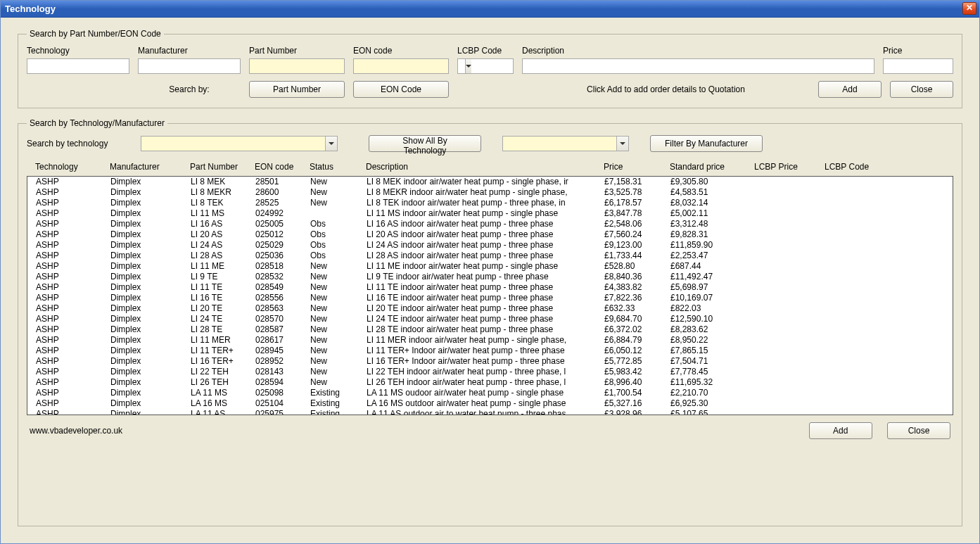  I want to click on table-row: ASHPDimplexLI 22 TEH028143NewLI 22 TEH i…, so click(490, 372).